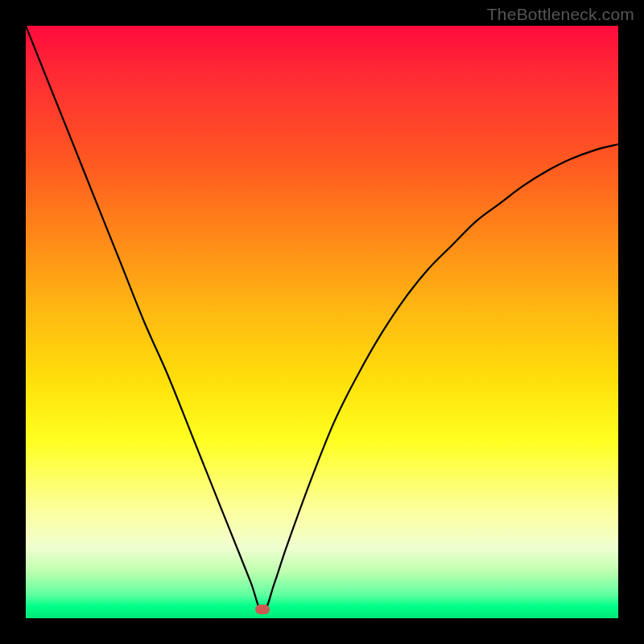 The width and height of the screenshot is (644, 644). I want to click on watermark-text: TheBottleneck.com, so click(560, 14).